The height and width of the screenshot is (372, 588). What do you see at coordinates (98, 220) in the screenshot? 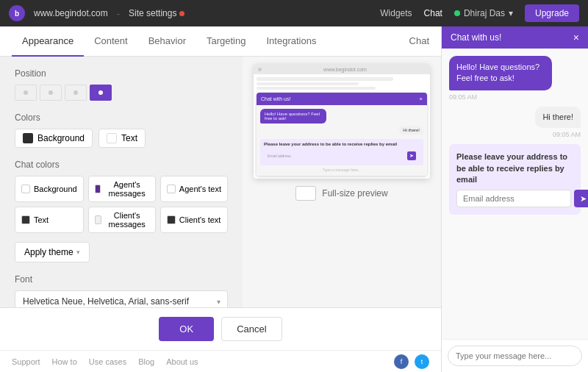
I see `clients-msg-swatch` at bounding box center [98, 220].